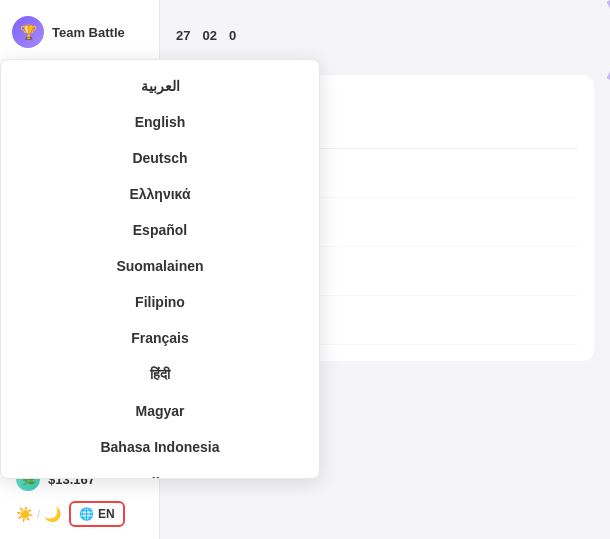 This screenshot has height=539, width=610. What do you see at coordinates (80, 32) in the screenshot?
I see `logo: 🏆 Team Battle` at bounding box center [80, 32].